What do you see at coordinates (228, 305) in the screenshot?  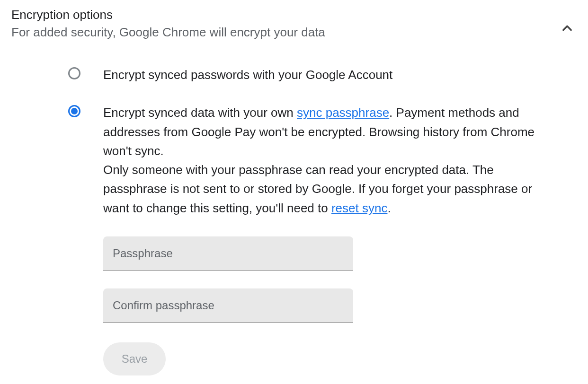 I see `confirm-passphrase-input` at bounding box center [228, 305].